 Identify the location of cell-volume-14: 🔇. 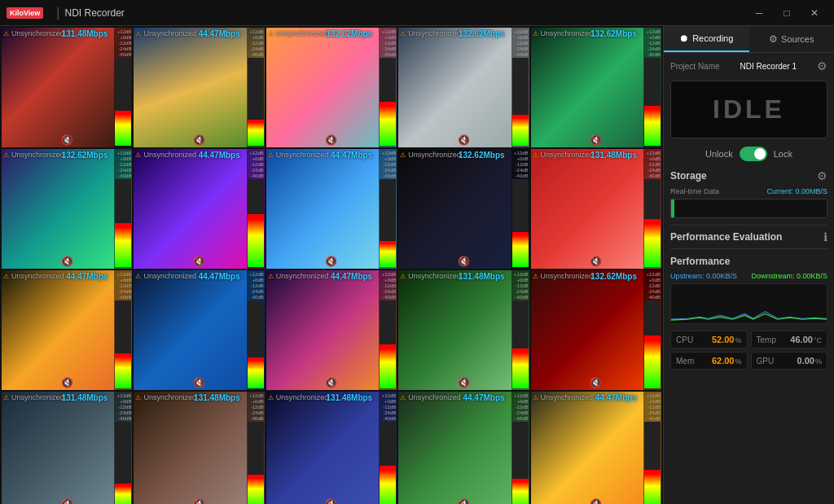
(464, 383).